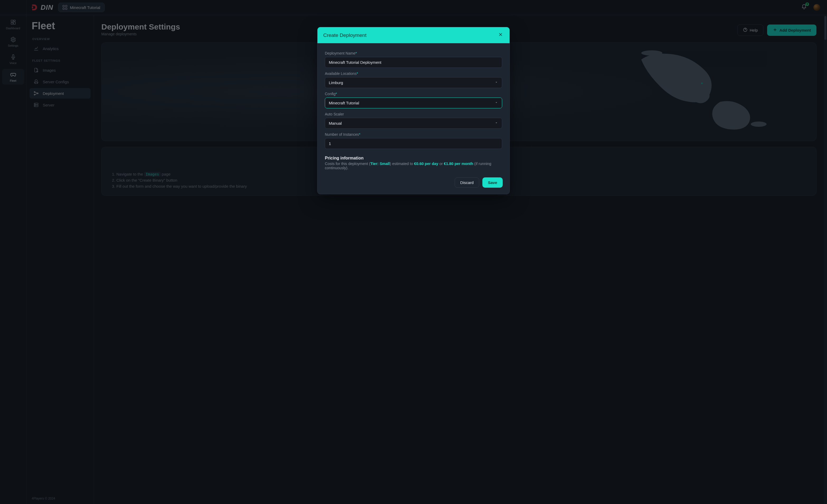 The width and height of the screenshot is (827, 504). I want to click on locations-select-value: Limburg, so click(336, 82).